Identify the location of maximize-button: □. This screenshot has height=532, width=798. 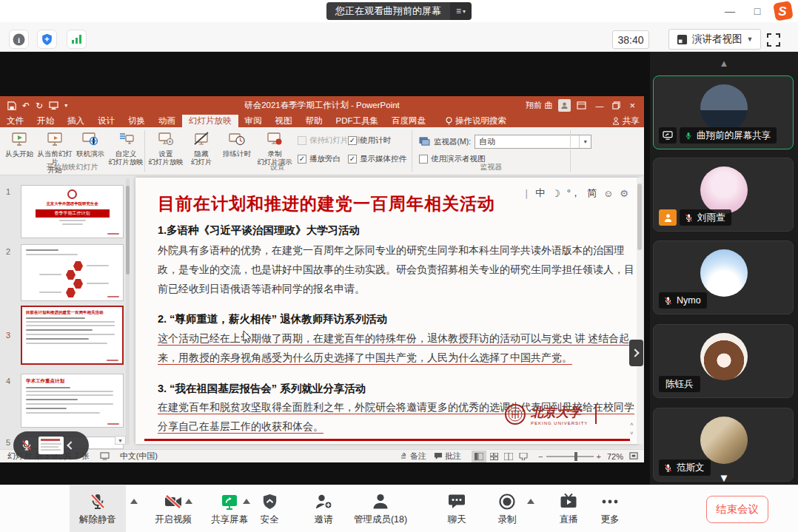
(757, 11).